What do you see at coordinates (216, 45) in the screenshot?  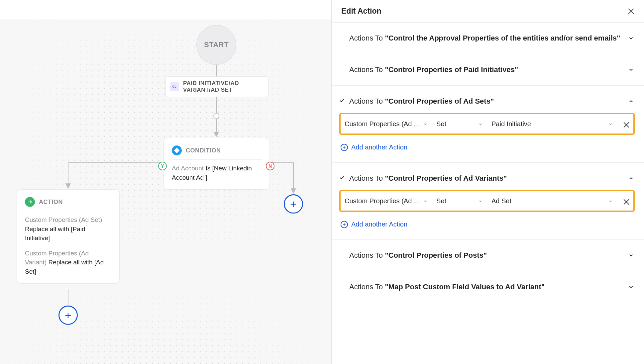 I see `start-node: START` at bounding box center [216, 45].